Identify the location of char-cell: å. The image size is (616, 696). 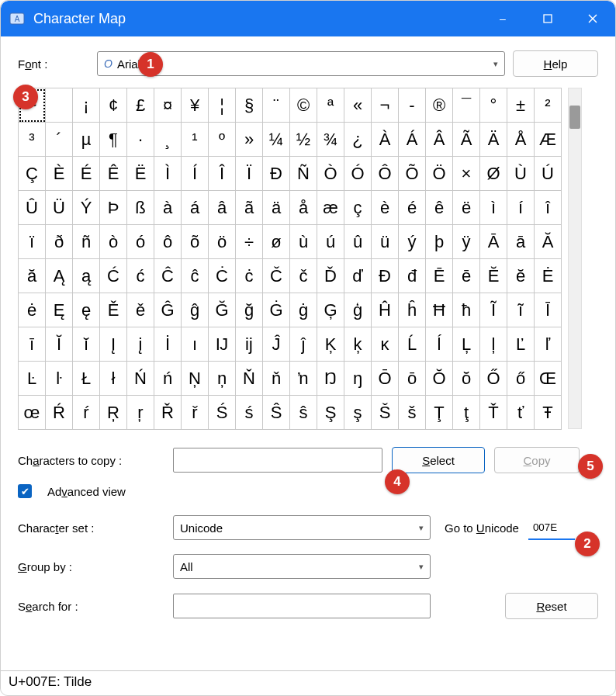
(304, 208).